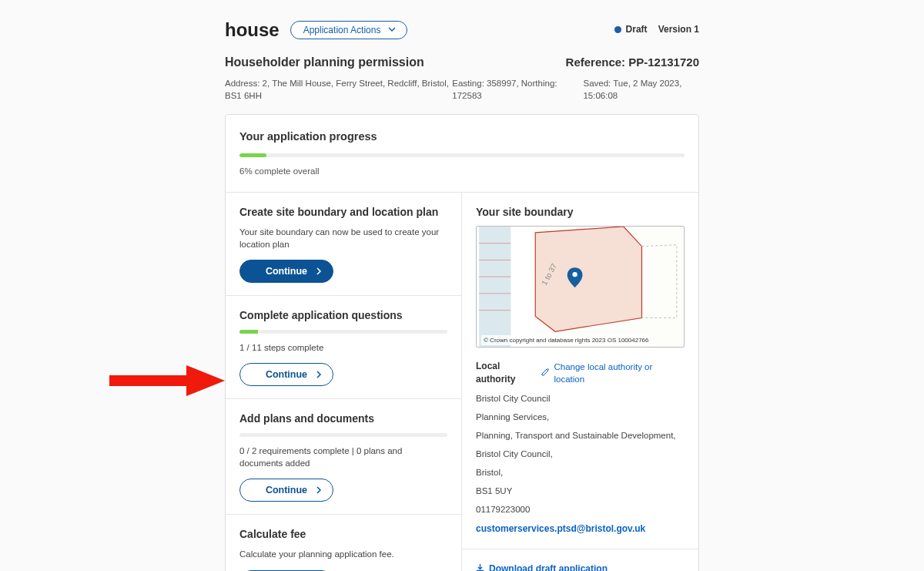 The height and width of the screenshot is (571, 924). What do you see at coordinates (542, 567) in the screenshot?
I see `download-draft-link: Download draft application` at bounding box center [542, 567].